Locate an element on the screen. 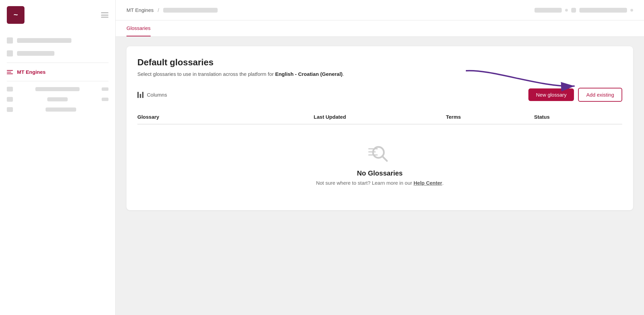 The image size is (644, 315). empty-state-icon-wrapper is located at coordinates (380, 154).